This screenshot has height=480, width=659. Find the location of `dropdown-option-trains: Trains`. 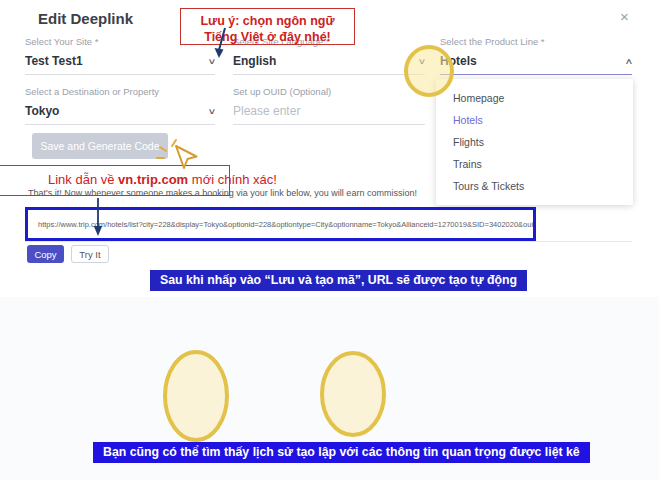

dropdown-option-trains: Trains is located at coordinates (534, 164).